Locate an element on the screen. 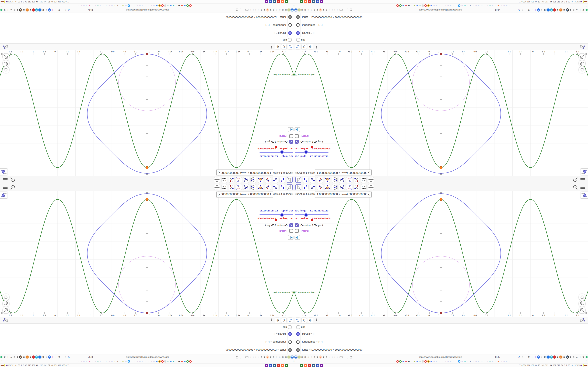 Image resolution: width=588 pixels, height=367 pixels. taskbar-expand-icon: ⌃⌃ is located at coordinates (519, 2).